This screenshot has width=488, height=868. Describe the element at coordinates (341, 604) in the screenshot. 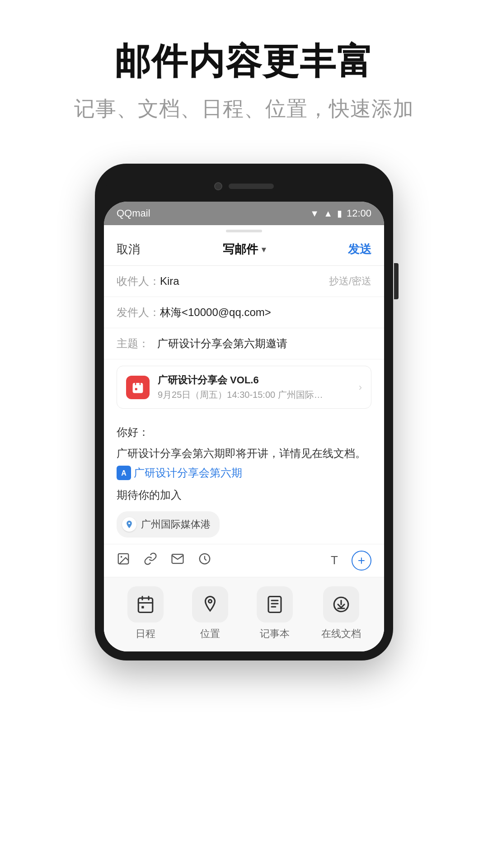

I see `doc-action-icon` at that location.